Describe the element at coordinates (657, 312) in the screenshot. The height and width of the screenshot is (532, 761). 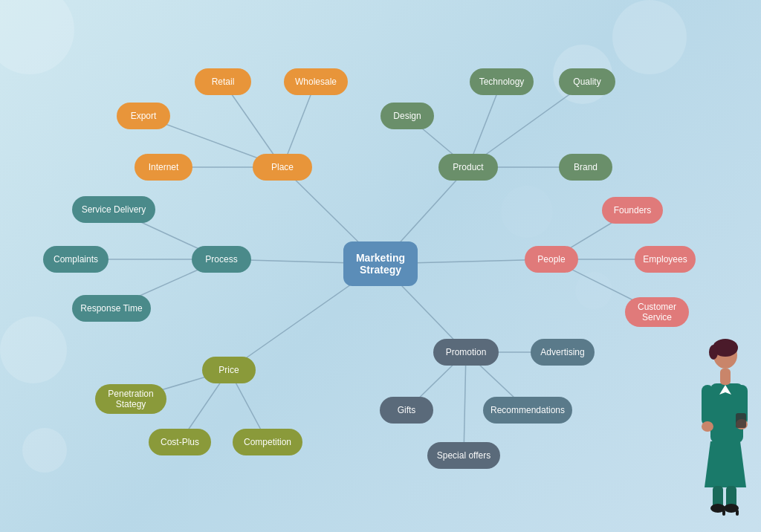
I see `node-customer_service: Customer Service` at that location.